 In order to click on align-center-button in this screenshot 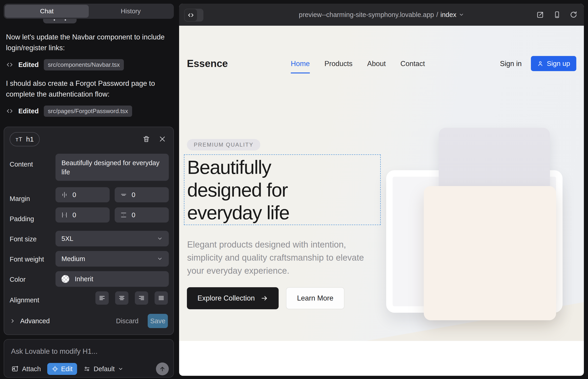, I will do `click(122, 298)`.